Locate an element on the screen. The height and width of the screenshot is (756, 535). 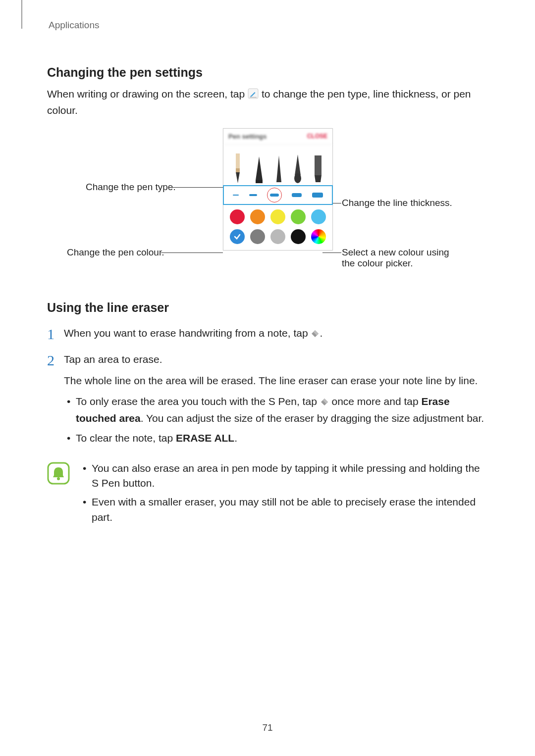
page-number: 71 is located at coordinates (268, 728).